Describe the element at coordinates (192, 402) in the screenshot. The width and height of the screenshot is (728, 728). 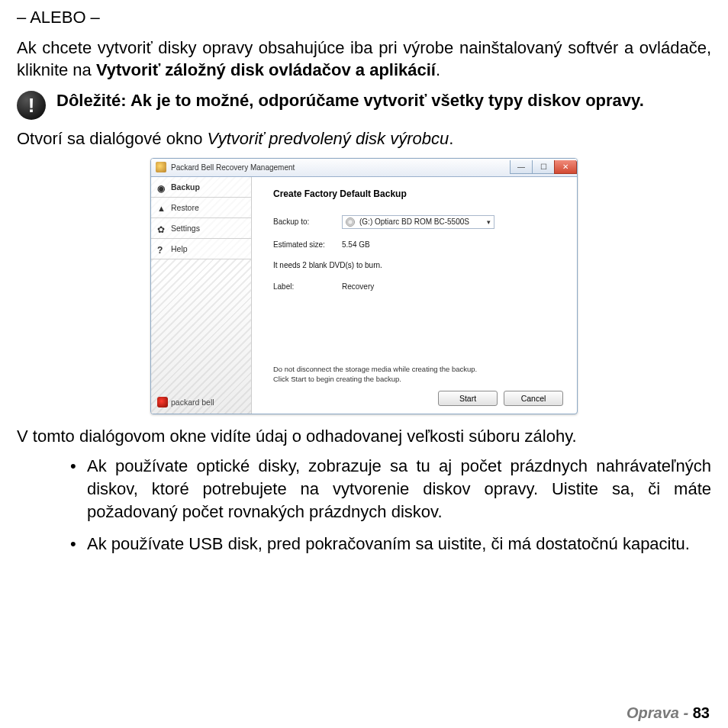
I see `brand-name: packard bell` at that location.